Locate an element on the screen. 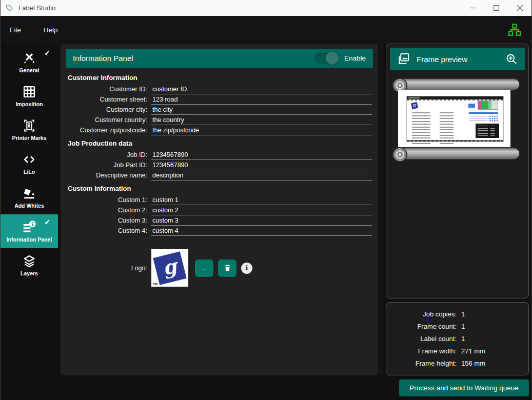 This screenshot has width=532, height=400. enable-label: Enable is located at coordinates (355, 58).